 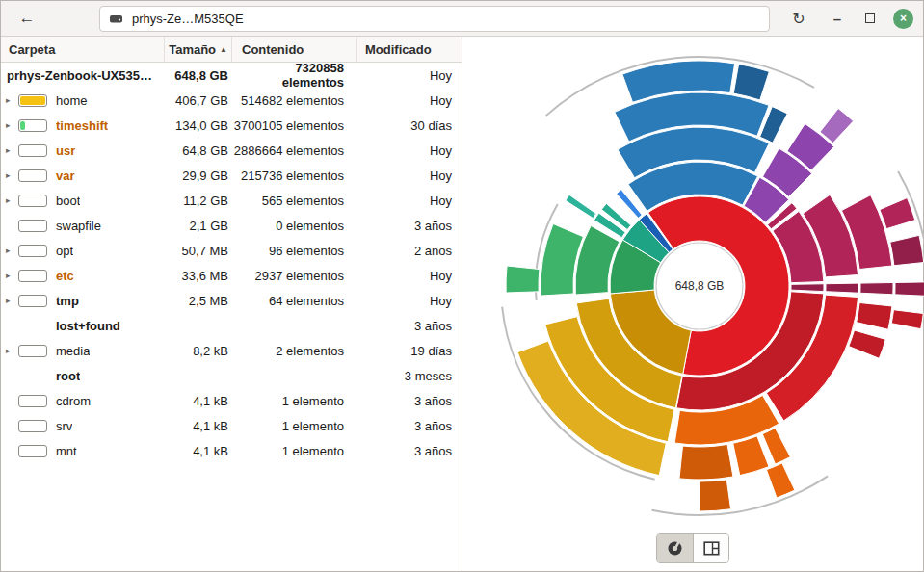 I want to click on folder-name-cell: ▸var, so click(x=83, y=175).